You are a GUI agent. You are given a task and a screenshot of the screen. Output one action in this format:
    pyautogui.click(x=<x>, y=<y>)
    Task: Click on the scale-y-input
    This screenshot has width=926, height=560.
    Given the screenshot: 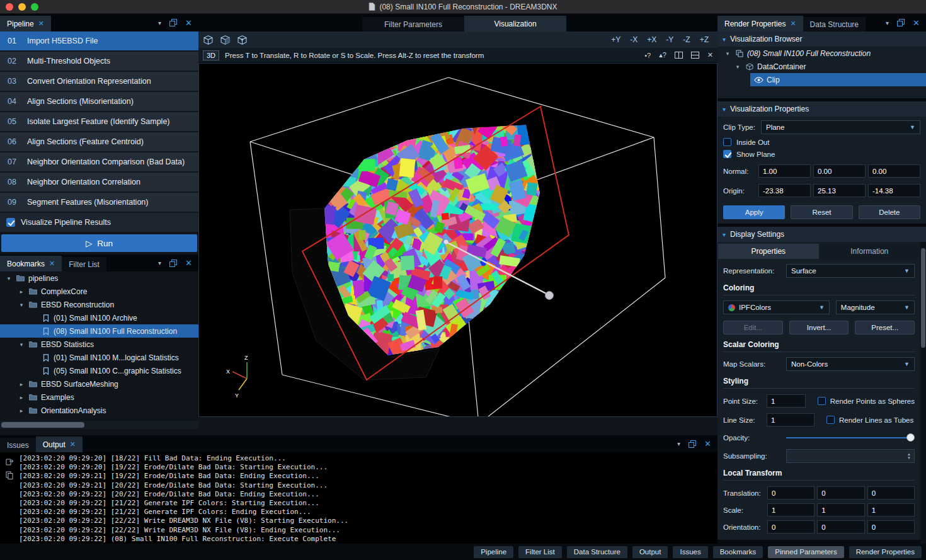 What is the action you would take?
    pyautogui.click(x=840, y=510)
    